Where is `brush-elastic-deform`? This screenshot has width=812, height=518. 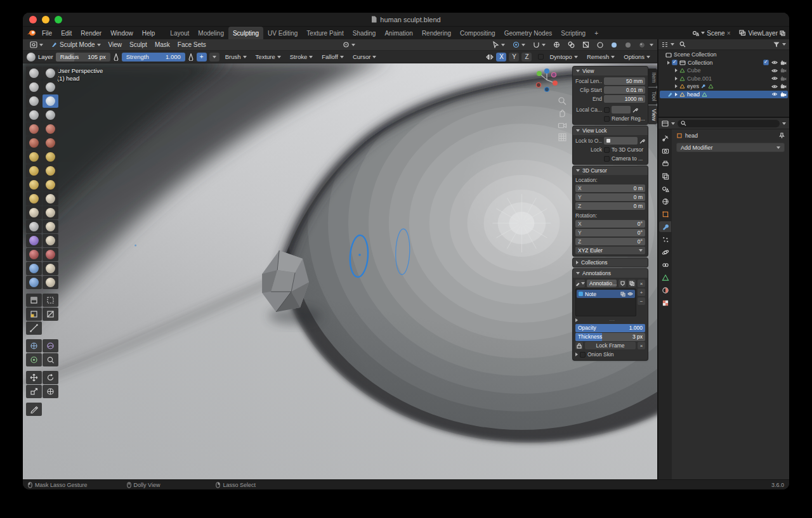
brush-elastic-deform is located at coordinates (34, 185).